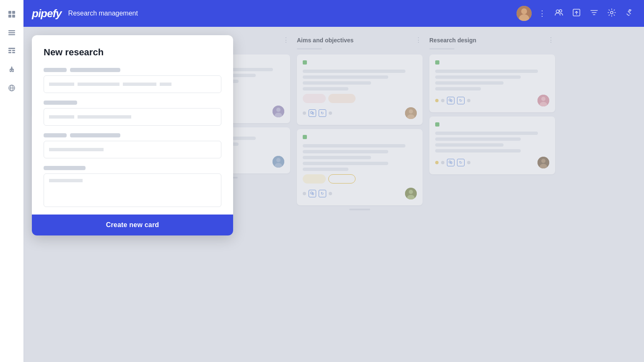 The image size is (644, 362). Describe the element at coordinates (132, 52) in the screenshot. I see `modal-title: New research` at that location.